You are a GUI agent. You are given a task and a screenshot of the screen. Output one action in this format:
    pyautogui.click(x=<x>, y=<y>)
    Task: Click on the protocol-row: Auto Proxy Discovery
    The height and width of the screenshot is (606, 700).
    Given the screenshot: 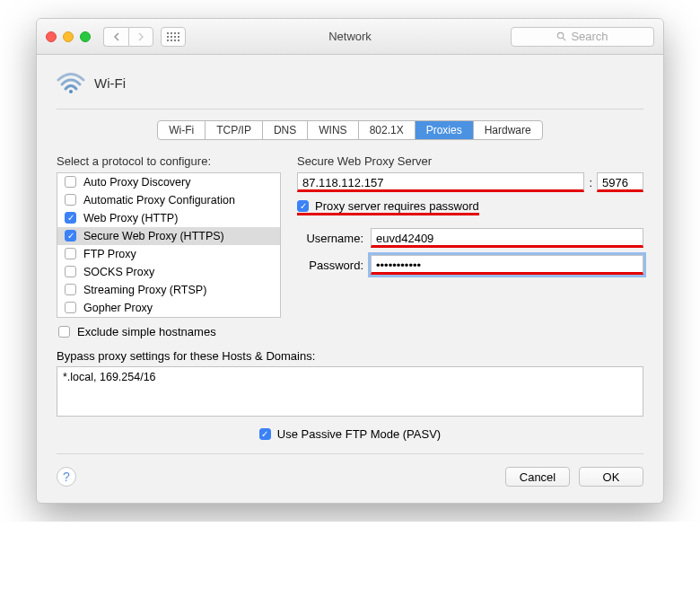 What is the action you would take?
    pyautogui.click(x=169, y=182)
    